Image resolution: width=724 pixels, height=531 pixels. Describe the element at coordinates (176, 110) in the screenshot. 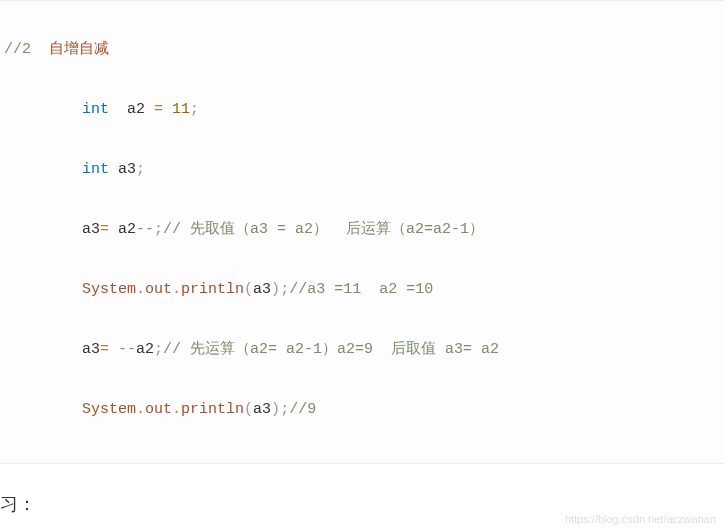

I see `num-11: 11` at that location.